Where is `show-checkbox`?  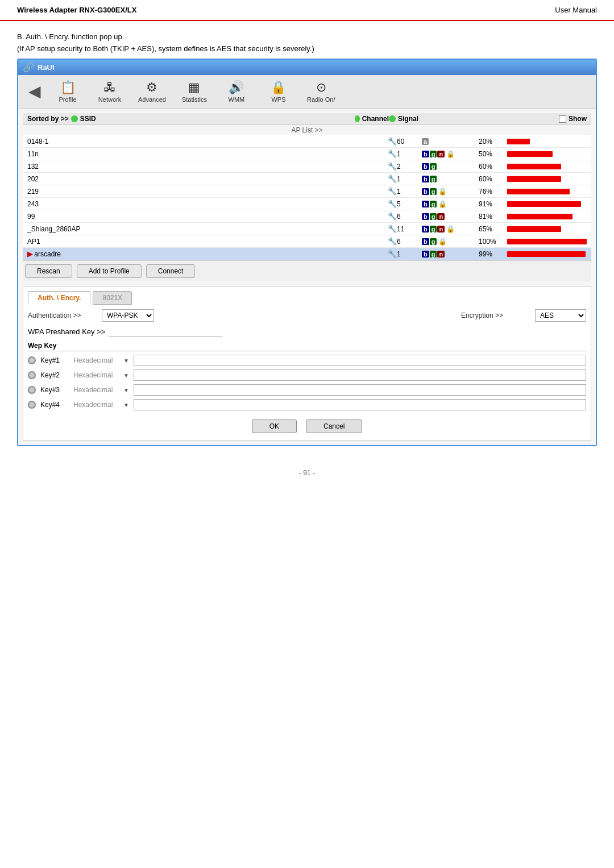 show-checkbox is located at coordinates (563, 119).